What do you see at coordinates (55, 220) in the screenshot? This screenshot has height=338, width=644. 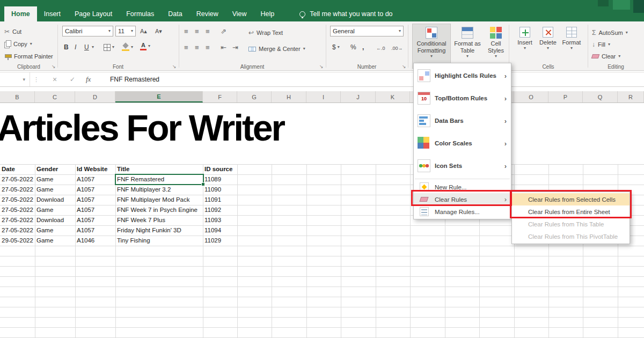 I see `table-cell: Download` at bounding box center [55, 220].